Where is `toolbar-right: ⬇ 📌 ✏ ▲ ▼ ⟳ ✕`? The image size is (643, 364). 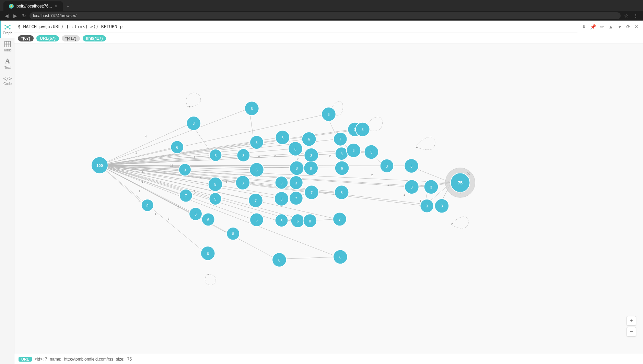 toolbar-right: ⬇ 📌 ✏ ▲ ▼ ⟳ ✕ is located at coordinates (610, 27).